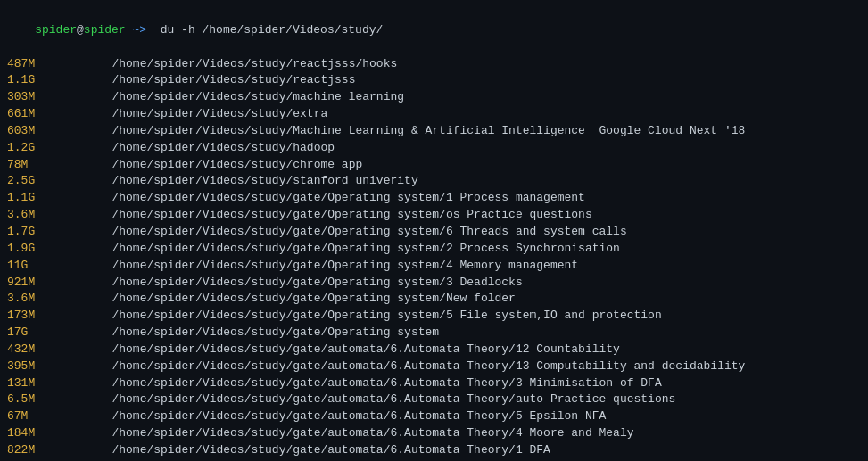  Describe the element at coordinates (32, 98) in the screenshot. I see `size-value: 303M` at that location.